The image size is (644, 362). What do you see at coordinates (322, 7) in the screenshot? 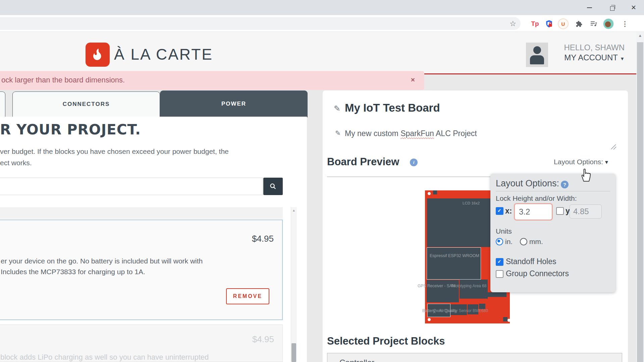
I see `browser-titlebar: ✕` at bounding box center [322, 7].